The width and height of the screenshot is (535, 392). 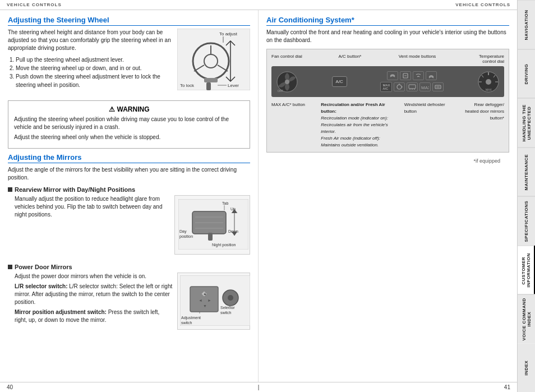 What do you see at coordinates (129, 137) in the screenshot?
I see `warning-text-2: Adjust the steering wheel only when the …` at bounding box center [129, 137].